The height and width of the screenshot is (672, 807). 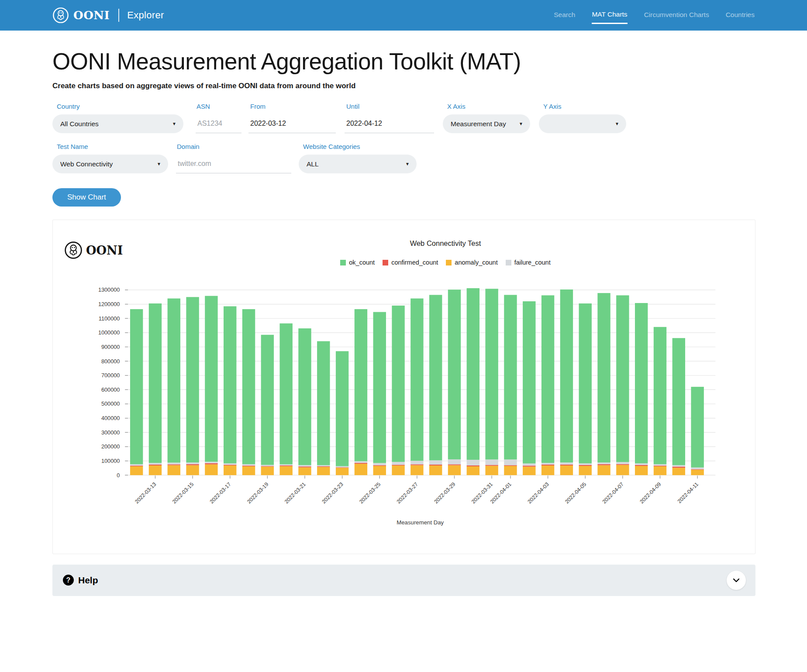 What do you see at coordinates (110, 164) in the screenshot?
I see `test-name-select: Web Connectivity ▼` at bounding box center [110, 164].